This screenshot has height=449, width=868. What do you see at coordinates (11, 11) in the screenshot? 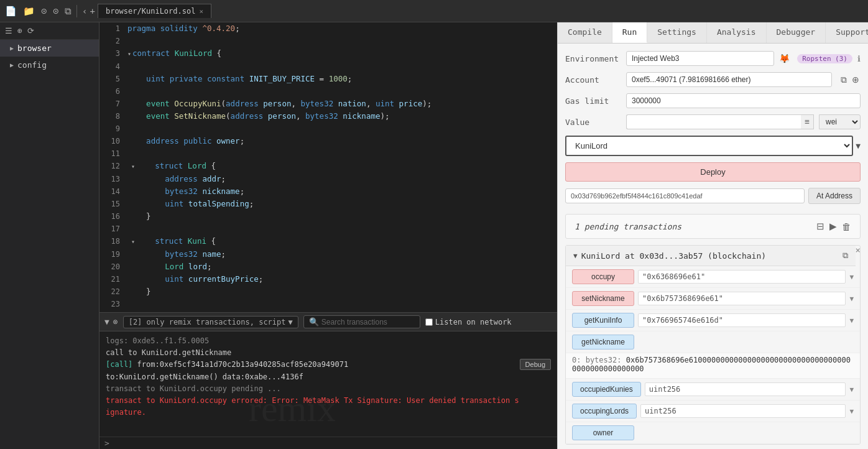
I see `file-icon: 📄` at bounding box center [11, 11].